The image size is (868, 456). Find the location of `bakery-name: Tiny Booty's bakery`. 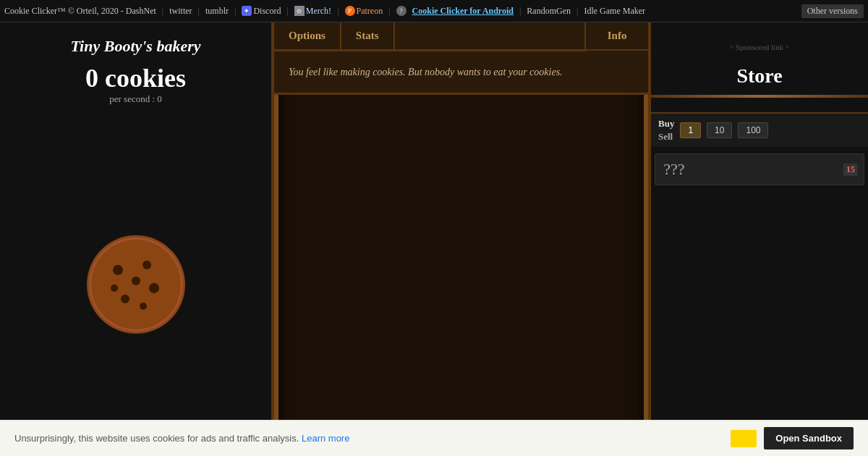

bakery-name: Tiny Booty's bakery is located at coordinates (136, 41).